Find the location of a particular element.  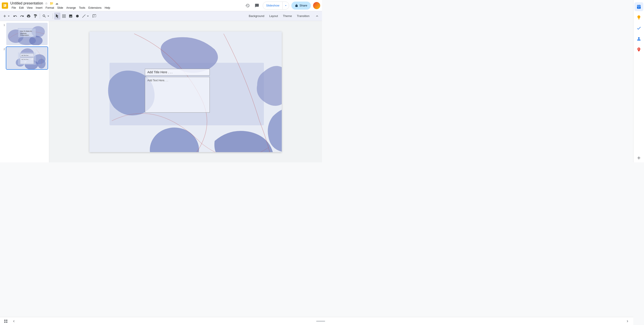

cursor-button is located at coordinates (57, 16).